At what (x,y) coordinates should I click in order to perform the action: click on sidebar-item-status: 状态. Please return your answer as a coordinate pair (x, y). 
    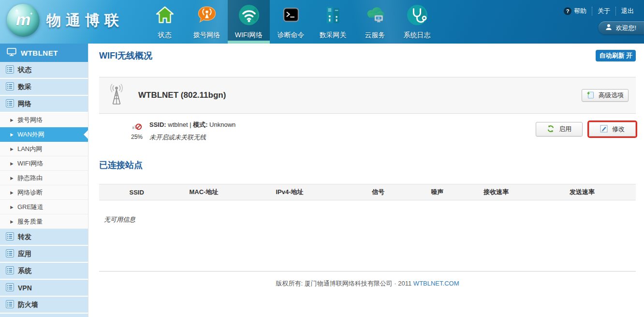
    Looking at the image, I should click on (44, 71).